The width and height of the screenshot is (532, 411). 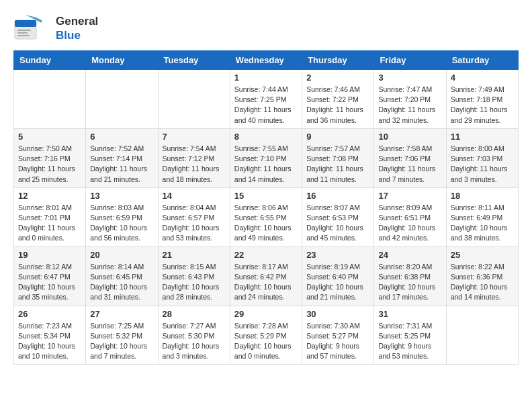 I want to click on day-number: 22, so click(x=266, y=255).